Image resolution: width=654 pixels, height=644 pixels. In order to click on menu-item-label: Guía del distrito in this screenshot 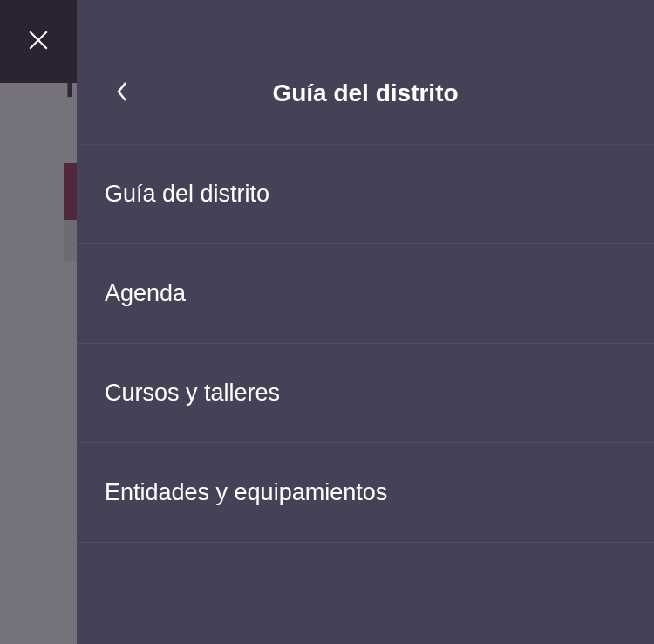, I will do `click(187, 194)`.